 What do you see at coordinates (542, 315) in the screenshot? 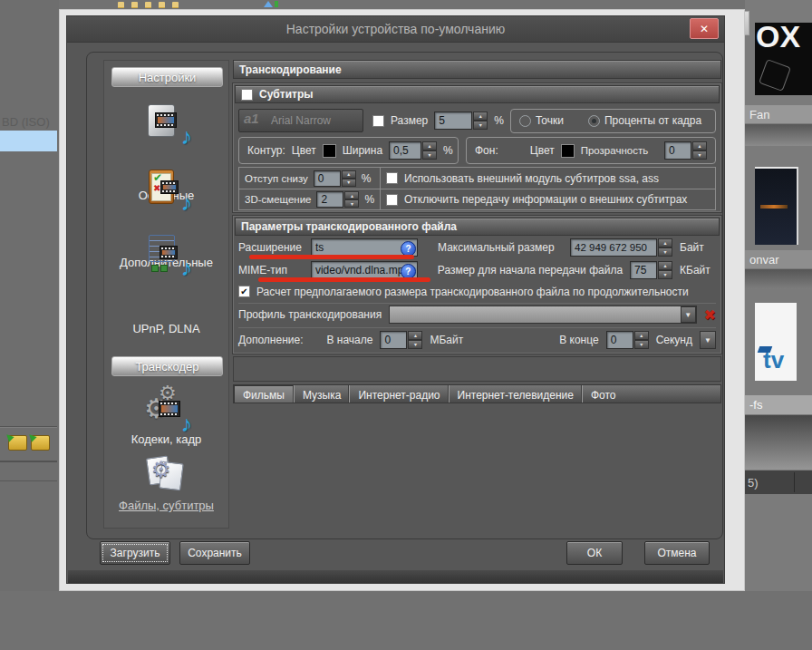
I see `profile-dropdown: ▼` at bounding box center [542, 315].